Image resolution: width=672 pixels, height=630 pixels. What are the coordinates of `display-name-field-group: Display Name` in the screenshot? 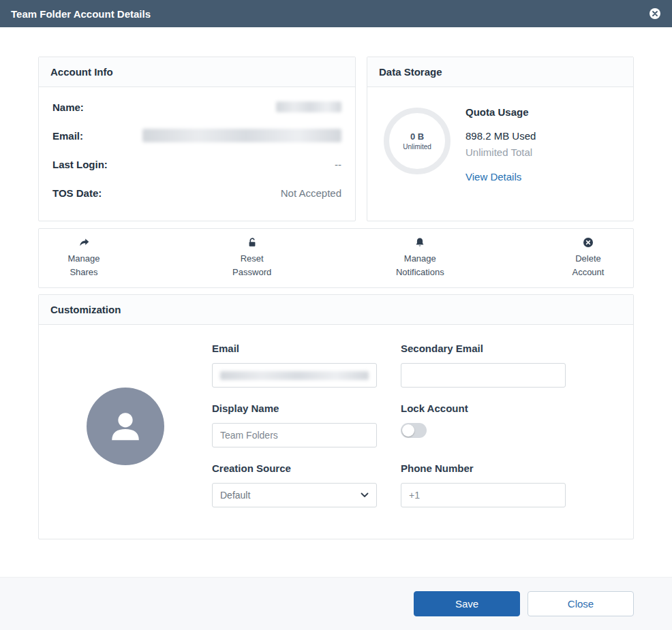 It's located at (294, 425).